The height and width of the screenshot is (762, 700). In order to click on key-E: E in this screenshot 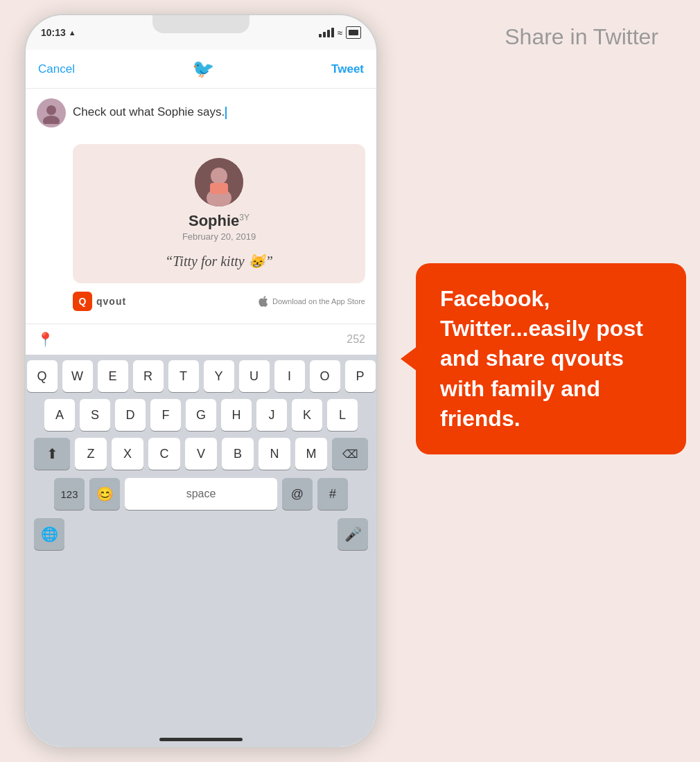, I will do `click(113, 376)`.